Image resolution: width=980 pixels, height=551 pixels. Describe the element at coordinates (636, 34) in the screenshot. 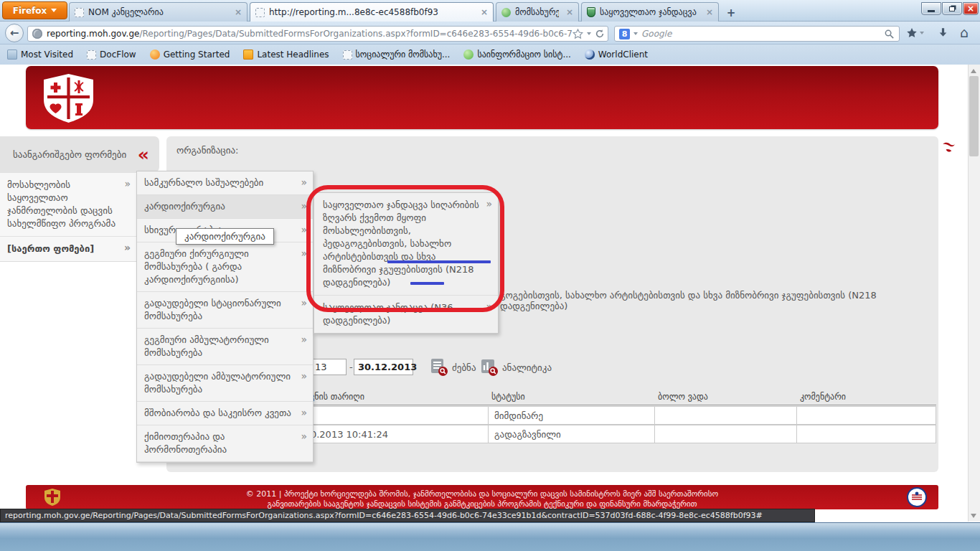

I see `engine-dropdown-icon` at that location.